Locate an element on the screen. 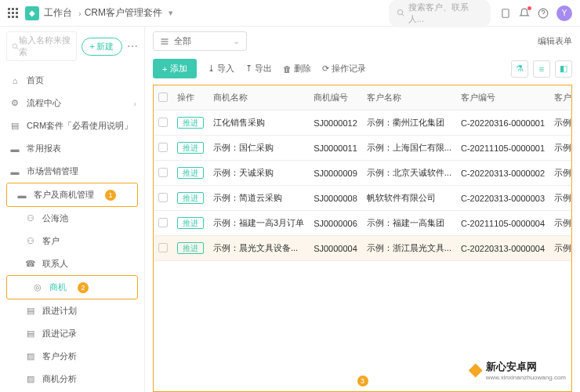  sidebar-item-5: ▬客户及商机管理1 is located at coordinates (72, 194).